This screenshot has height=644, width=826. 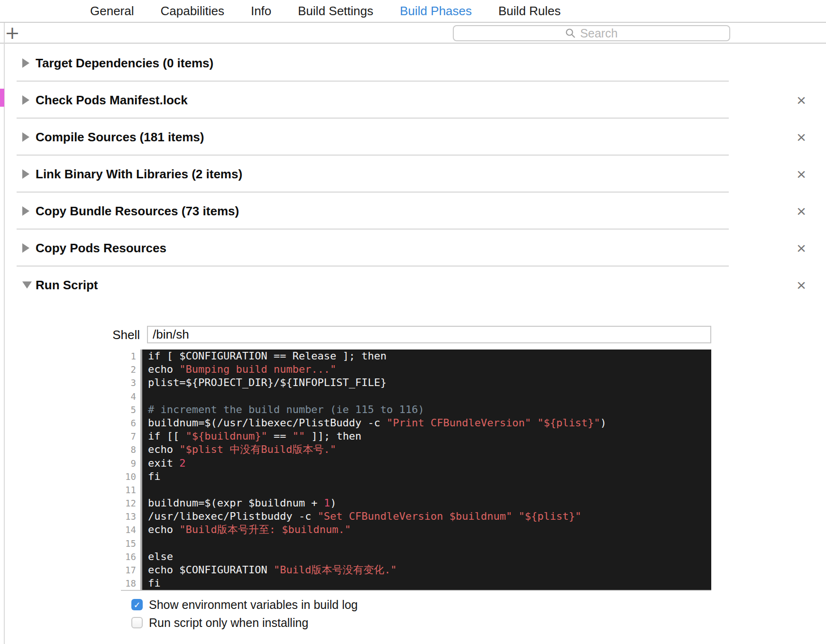 What do you see at coordinates (12, 33) in the screenshot?
I see `add-phase-button: +` at bounding box center [12, 33].